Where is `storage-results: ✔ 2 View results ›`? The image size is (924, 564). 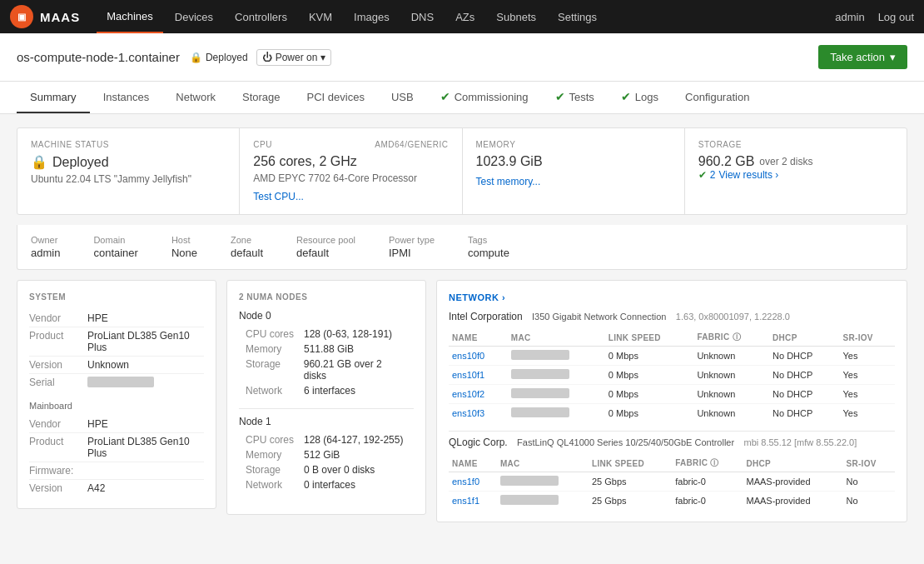 storage-results: ✔ 2 View results › is located at coordinates (796, 175).